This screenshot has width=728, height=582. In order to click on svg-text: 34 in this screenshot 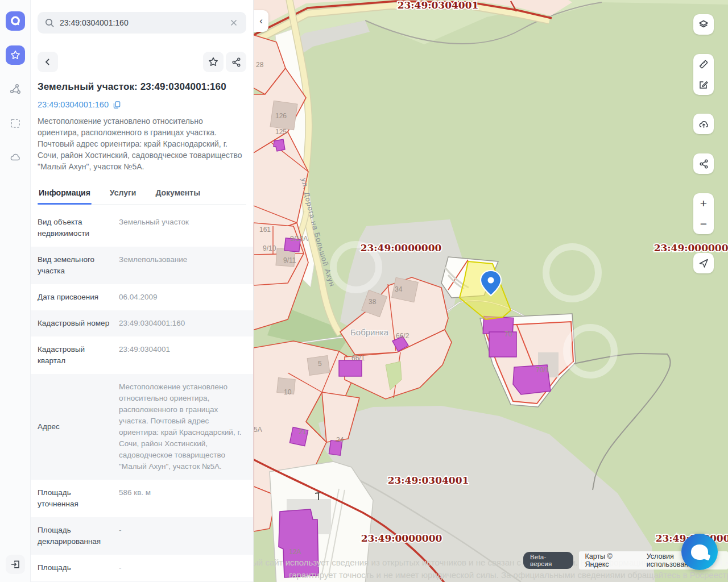, I will do `click(399, 289)`.